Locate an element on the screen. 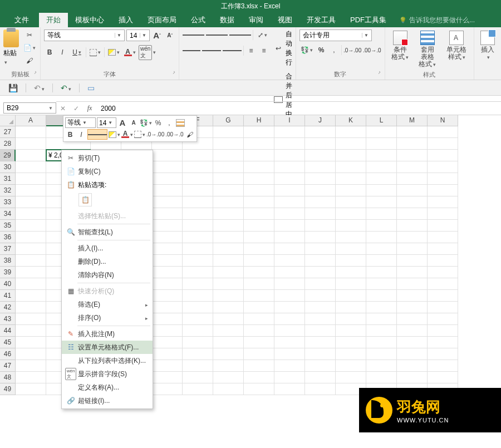  cell-M42 is located at coordinates (412, 307).